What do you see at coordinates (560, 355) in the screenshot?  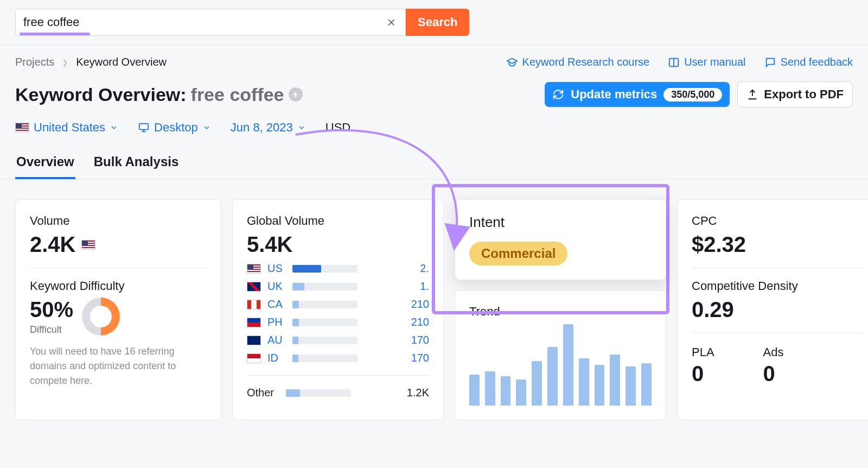 I see `card-trend: Trend` at bounding box center [560, 355].